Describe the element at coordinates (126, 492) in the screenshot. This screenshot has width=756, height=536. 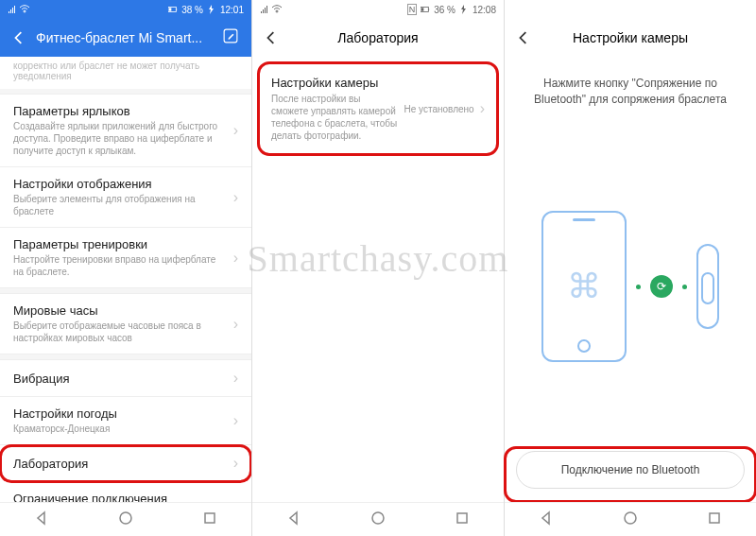
I see `row-connection-limit: Ограничение подключенияОткл ›` at that location.